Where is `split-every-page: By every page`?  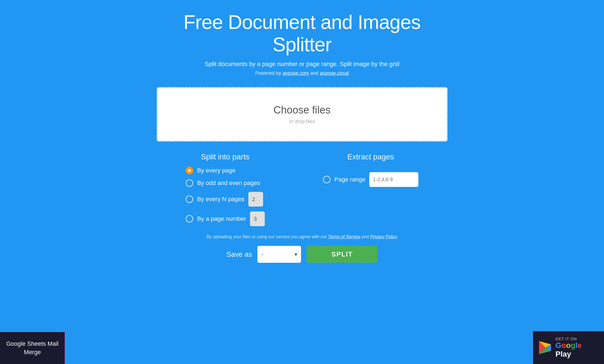
split-every-page: By every page is located at coordinates (225, 171).